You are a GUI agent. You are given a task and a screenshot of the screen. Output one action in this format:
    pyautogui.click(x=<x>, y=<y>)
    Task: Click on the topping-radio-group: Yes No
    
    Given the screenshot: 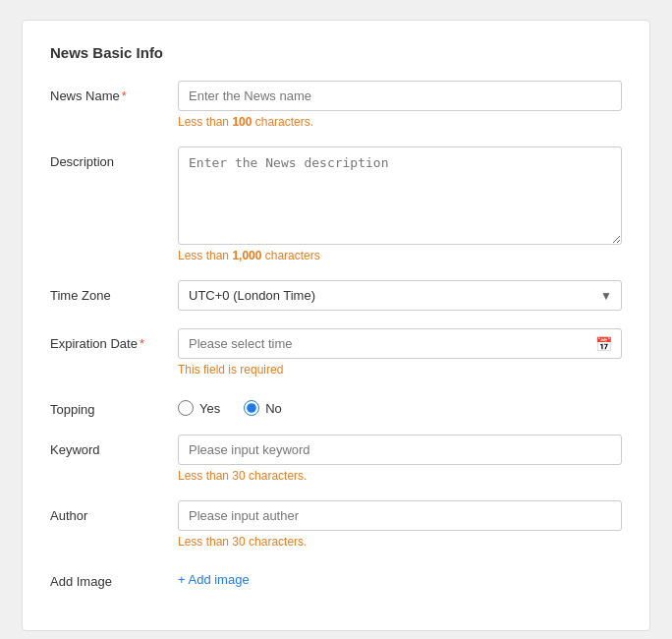 What is the action you would take?
    pyautogui.click(x=400, y=405)
    